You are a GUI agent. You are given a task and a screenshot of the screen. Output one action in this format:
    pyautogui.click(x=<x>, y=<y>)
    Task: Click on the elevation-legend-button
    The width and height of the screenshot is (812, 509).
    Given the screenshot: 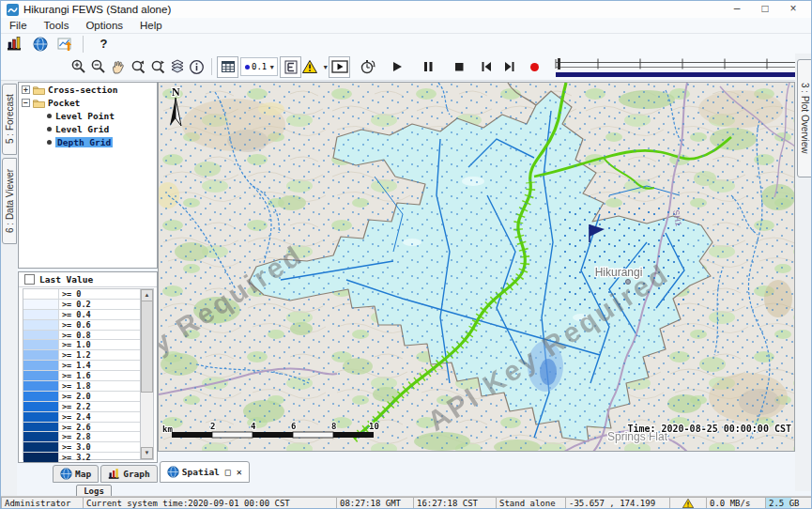 What is the action you would take?
    pyautogui.click(x=291, y=68)
    